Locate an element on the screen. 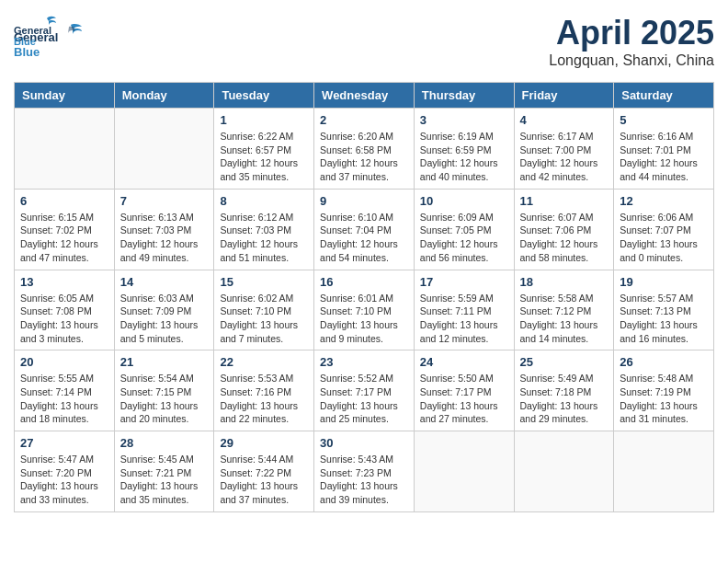  header-thursday: Thursday is located at coordinates (463, 96).